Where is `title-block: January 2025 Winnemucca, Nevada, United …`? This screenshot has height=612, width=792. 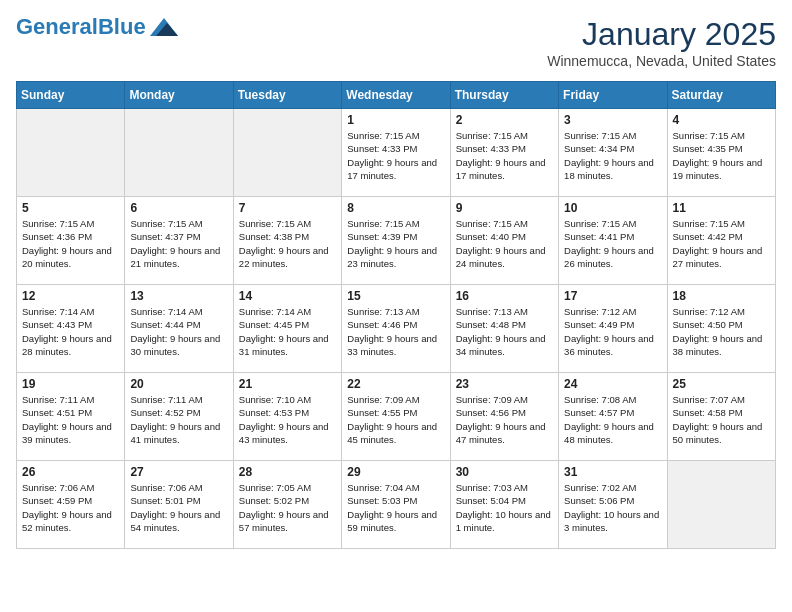 title-block: January 2025 Winnemucca, Nevada, United … is located at coordinates (662, 42).